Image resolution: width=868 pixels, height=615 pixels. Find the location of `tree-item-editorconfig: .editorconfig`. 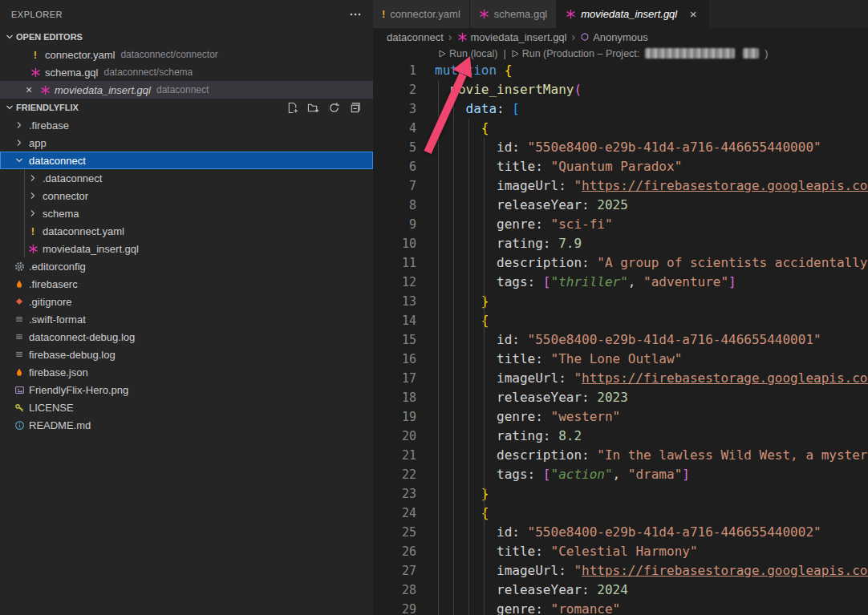

tree-item-editorconfig: .editorconfig is located at coordinates (186, 266).